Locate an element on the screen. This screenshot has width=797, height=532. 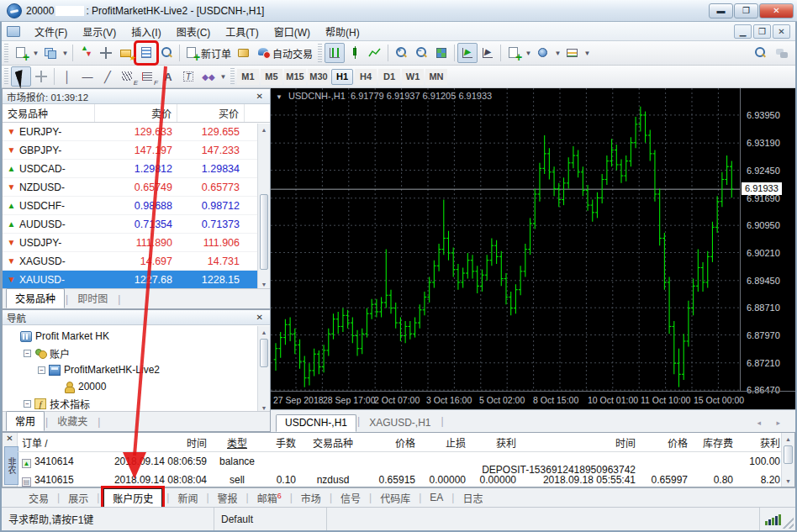
line-chart-button is located at coordinates (375, 53).